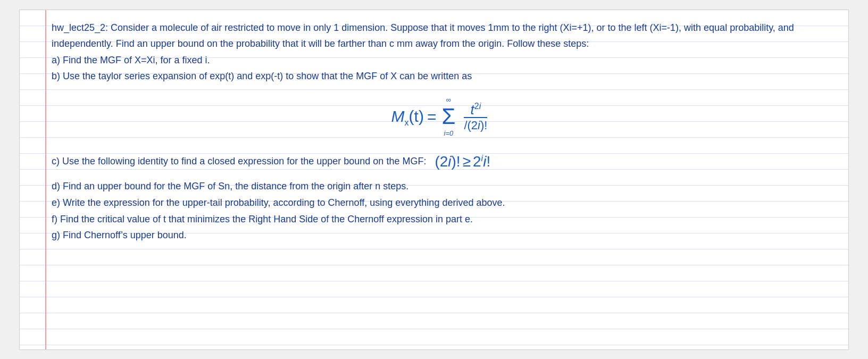  What do you see at coordinates (467, 162) in the screenshot?
I see `identity-geq: ≥` at bounding box center [467, 162].